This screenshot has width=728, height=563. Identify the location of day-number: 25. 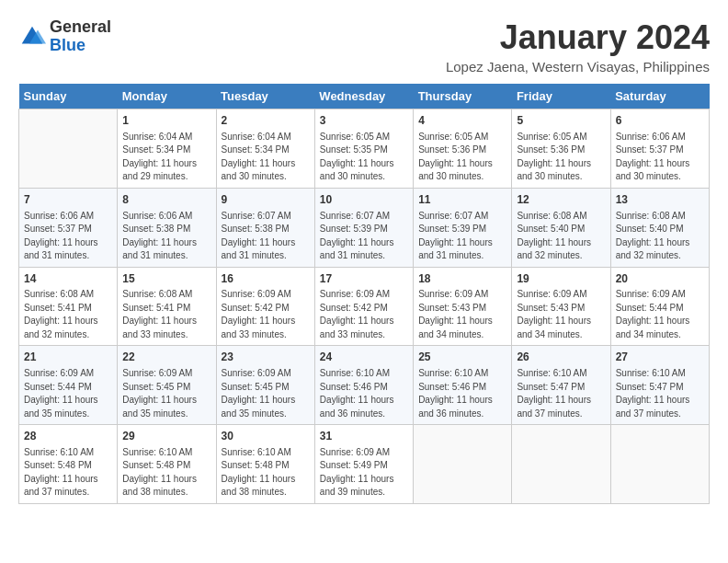
(462, 357).